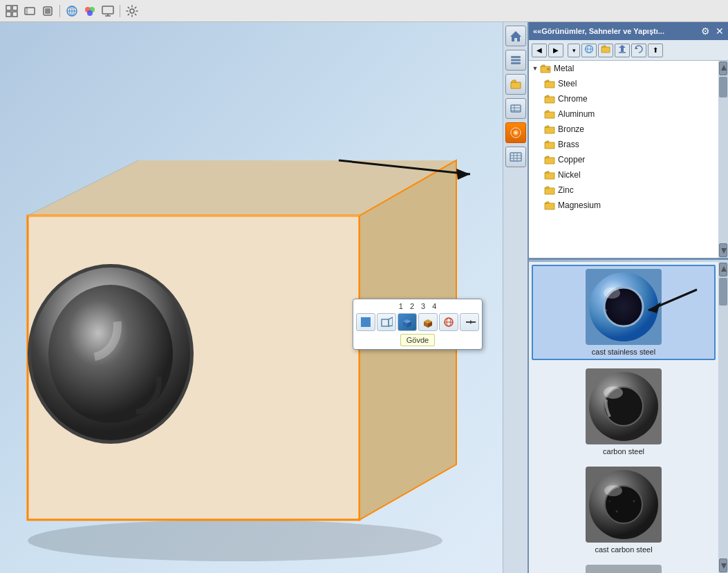  What do you see at coordinates (418, 307) in the screenshot?
I see `ft-numbers: 1 2 3 4` at bounding box center [418, 307].